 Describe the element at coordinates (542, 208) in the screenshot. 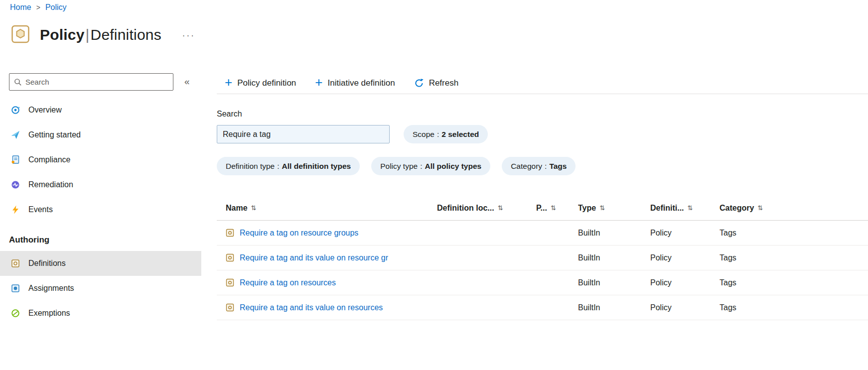

I see `column-label: P...` at that location.